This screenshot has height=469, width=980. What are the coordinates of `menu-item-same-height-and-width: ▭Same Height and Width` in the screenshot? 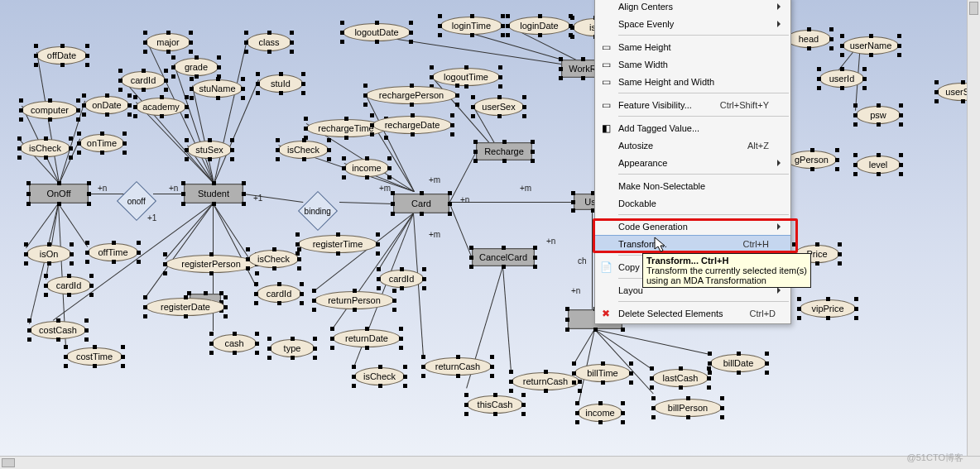 It's located at (693, 81).